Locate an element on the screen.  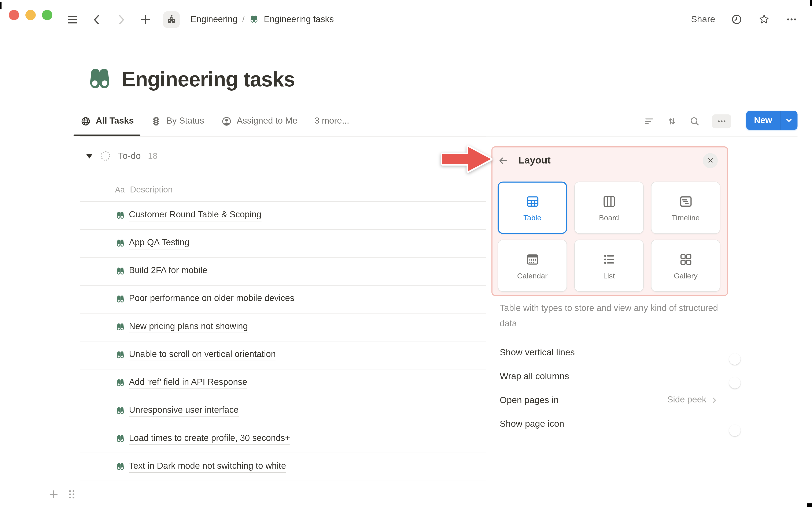
collapse-triangle-icon is located at coordinates (89, 156).